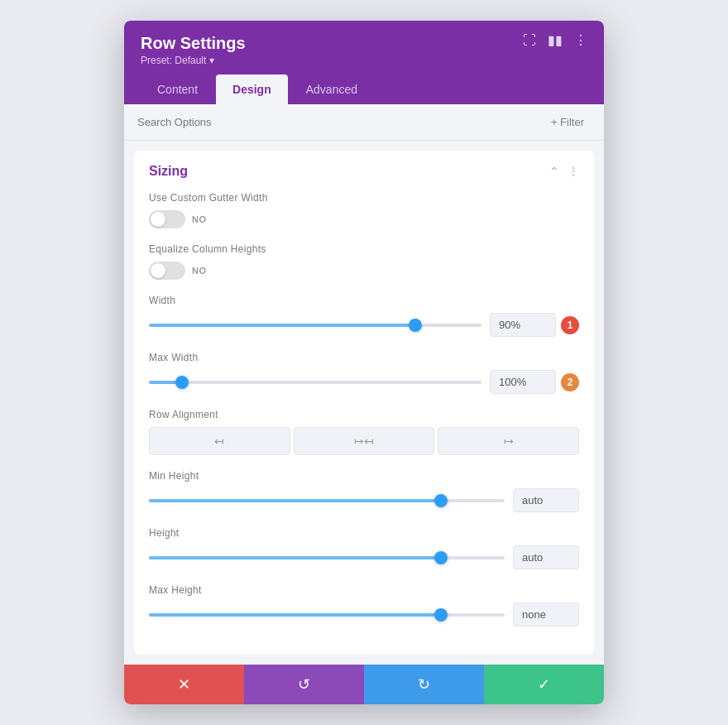  I want to click on field-label-min-height: Min Height, so click(364, 476).